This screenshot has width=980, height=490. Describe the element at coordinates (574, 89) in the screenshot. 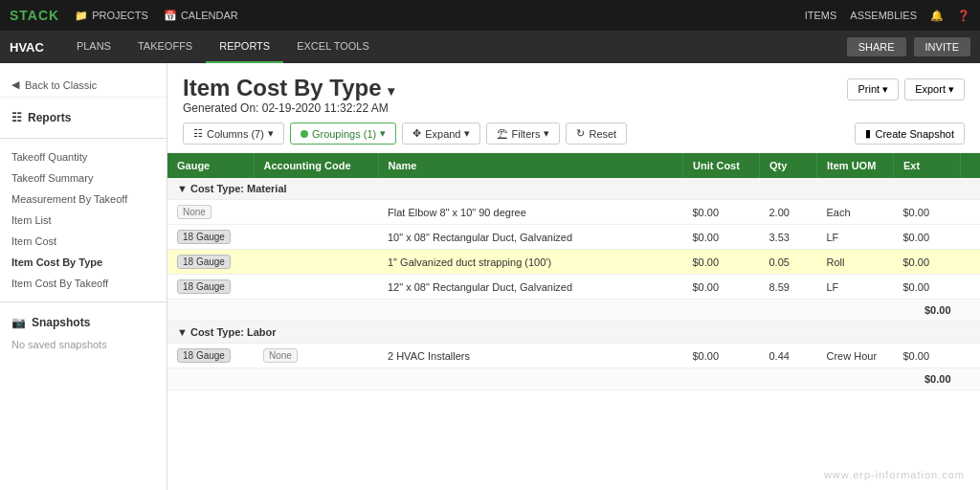

I see `content-header-row: Item Cost By Type ▾ Generated On: 02-19-…` at that location.